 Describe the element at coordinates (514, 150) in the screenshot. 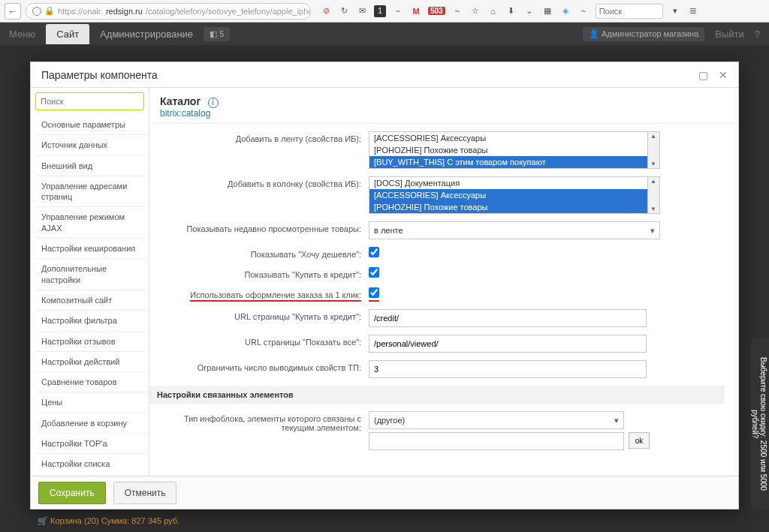

I see `select-add-feed: [ACCESSORIES] Аксессуары[POHOZHIE] Похож…` at that location.